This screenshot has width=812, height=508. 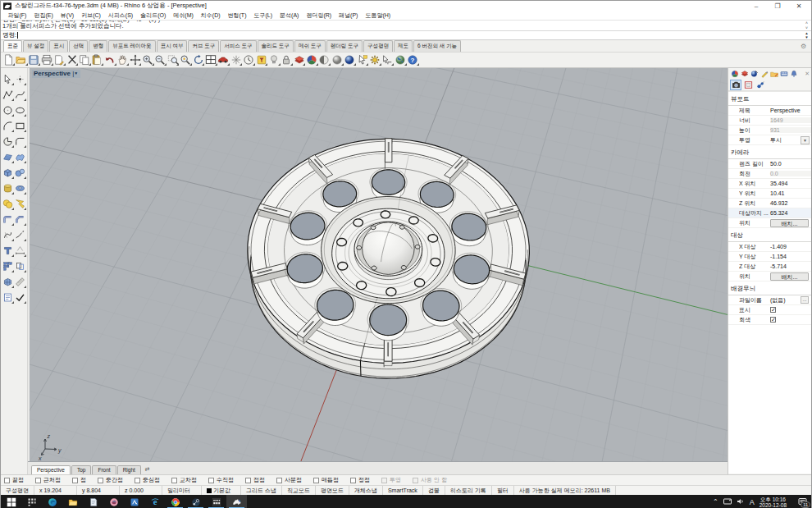 What do you see at coordinates (195, 501) in the screenshot?
I see `taskbar-steam-icon` at bounding box center [195, 501].